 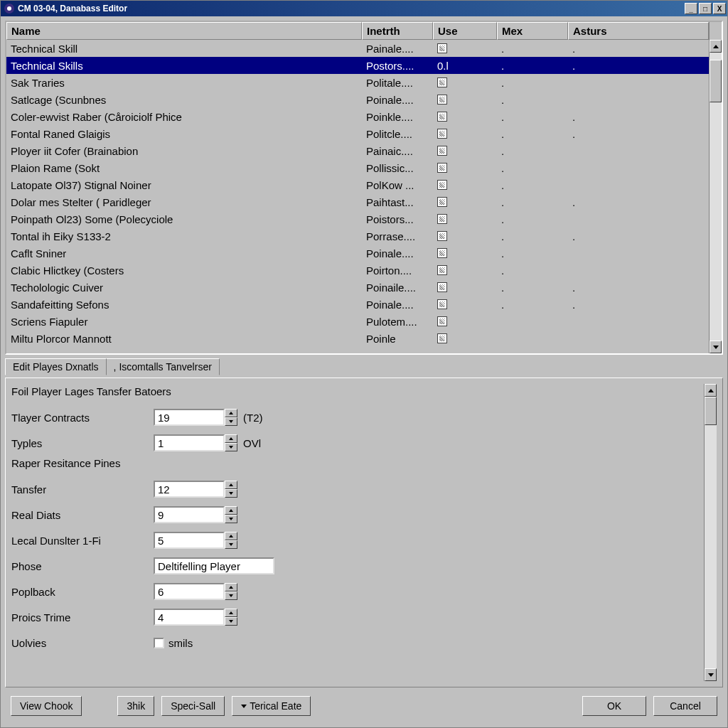 What do you see at coordinates (356, 464) in the screenshot?
I see `section2-title: Raper Resitance Pines` at bounding box center [356, 464].